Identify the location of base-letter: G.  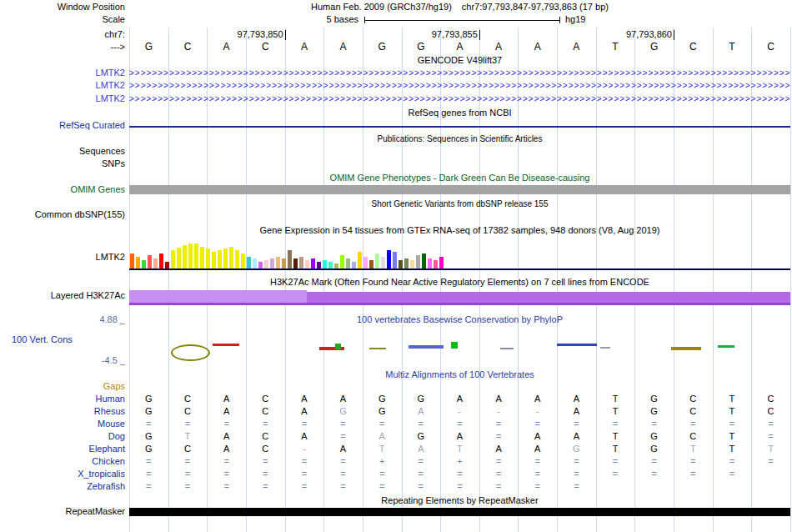
(382, 48).